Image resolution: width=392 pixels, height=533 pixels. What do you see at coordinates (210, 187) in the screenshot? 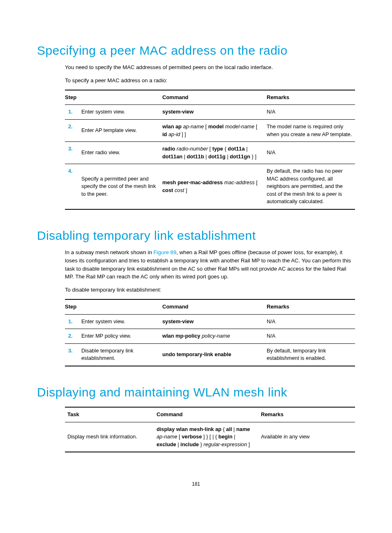
I see `table-row: 4. Specify a permitted peer and specify …` at bounding box center [210, 187].